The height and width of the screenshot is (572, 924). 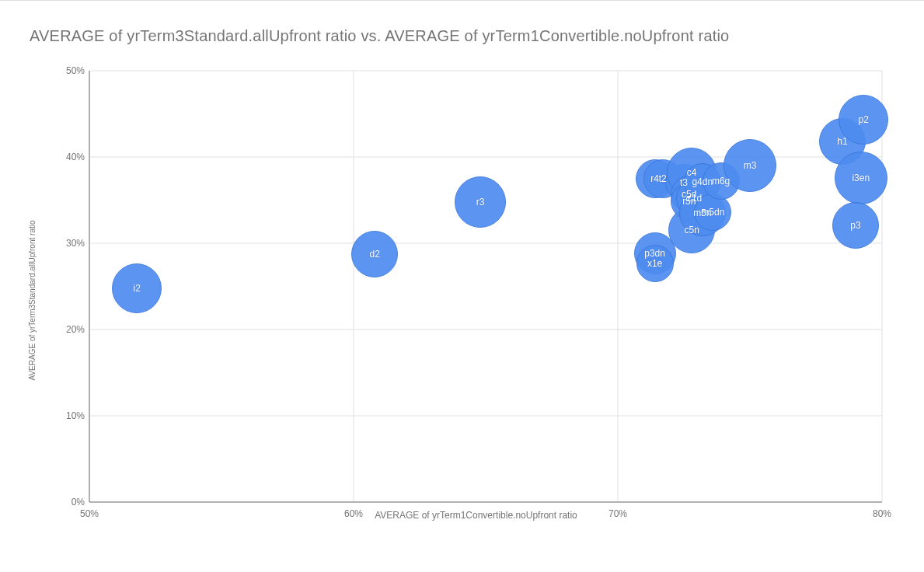 What do you see at coordinates (379, 36) in the screenshot?
I see `chart-title: AVERAGE of yrTerm3Standard.allUpfront ra…` at bounding box center [379, 36].